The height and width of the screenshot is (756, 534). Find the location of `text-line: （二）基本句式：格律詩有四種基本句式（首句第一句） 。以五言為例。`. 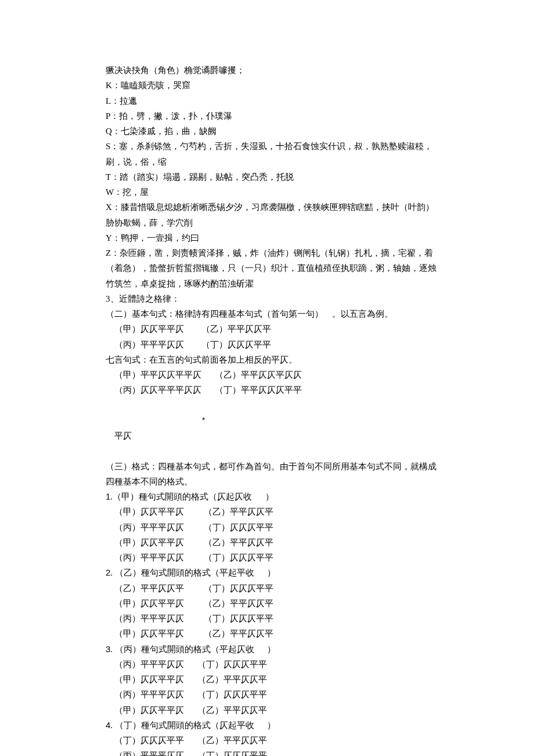

text-line: （二）基本句式：格律詩有四種基本句式（首句第一句） 。以五言為例。 is located at coordinates (288, 314).